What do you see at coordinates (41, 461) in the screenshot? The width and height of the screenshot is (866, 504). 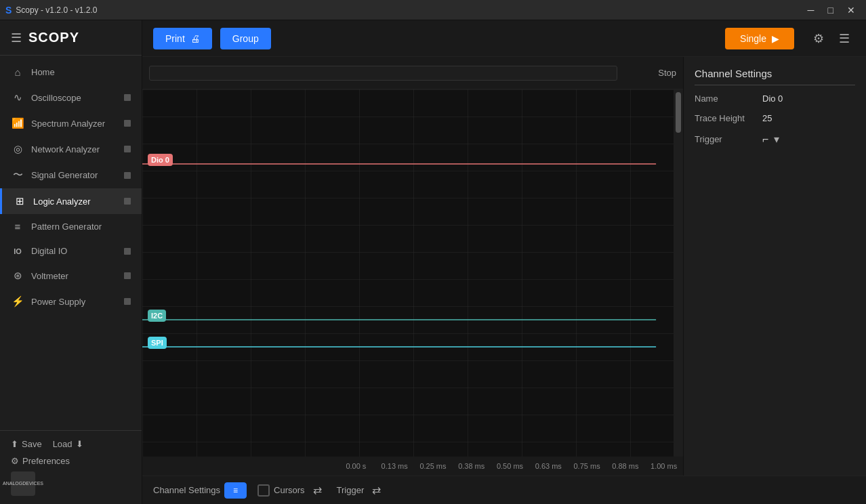 I see `preferences-button: ⚙ Preferences` at bounding box center [41, 461].